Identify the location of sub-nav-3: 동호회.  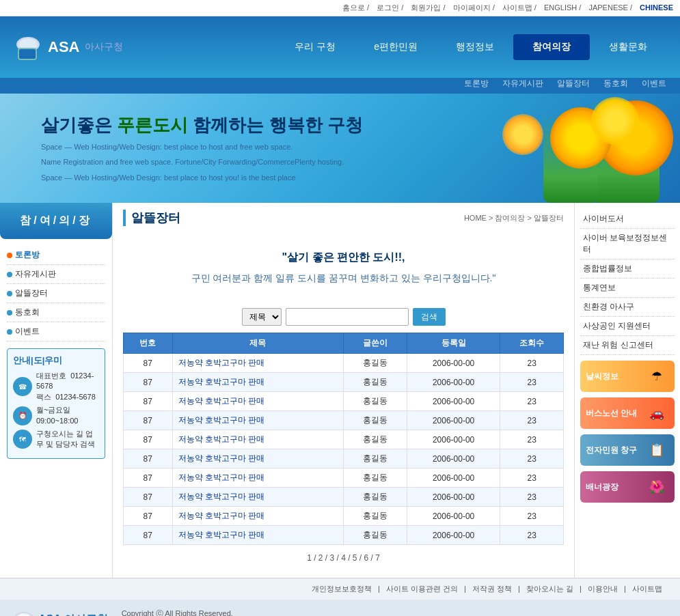
(616, 83).